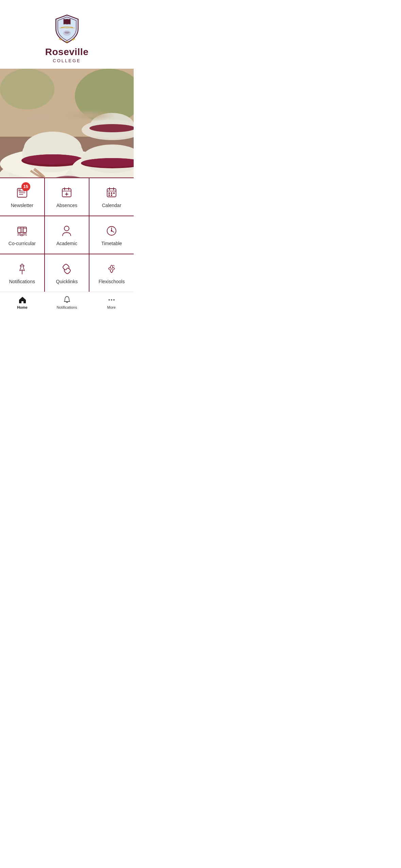 This screenshot has width=401, height=868. I want to click on absences-icon, so click(67, 193).